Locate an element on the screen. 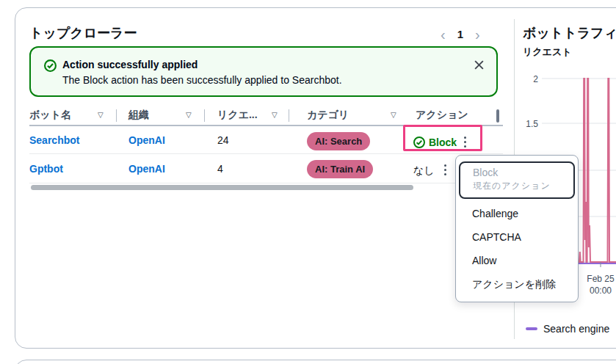 The height and width of the screenshot is (364, 616). menu-item-captcha: CAPTCHA is located at coordinates (517, 237).